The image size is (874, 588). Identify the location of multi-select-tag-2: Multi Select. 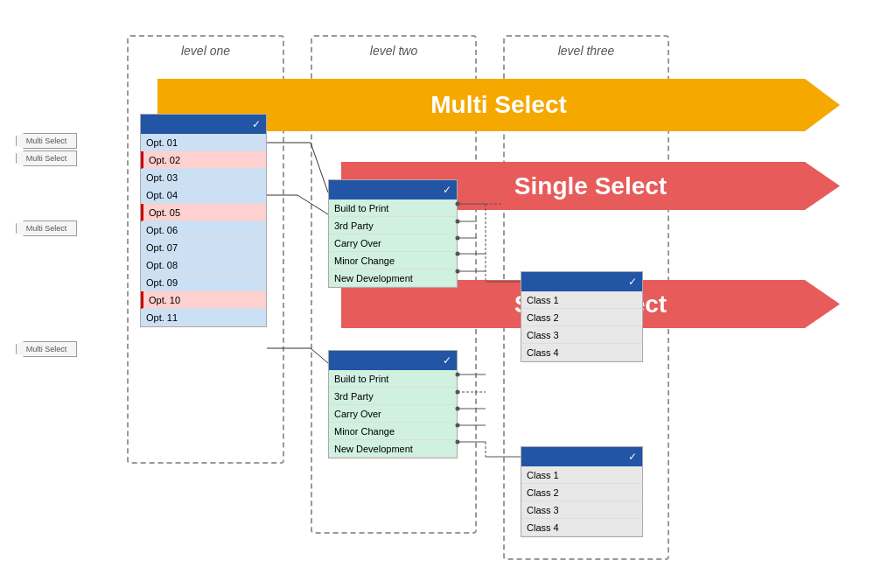
(46, 158).